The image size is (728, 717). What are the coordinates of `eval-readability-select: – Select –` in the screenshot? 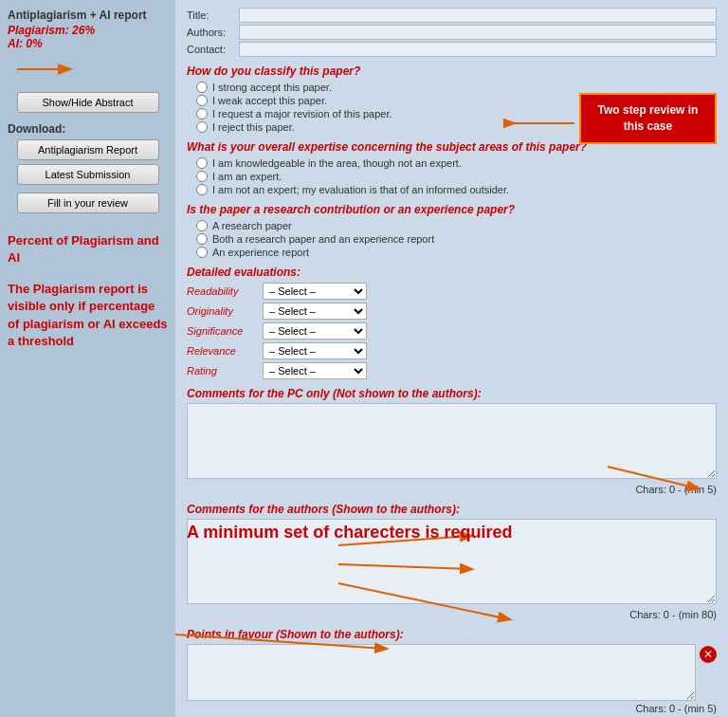 It's located at (315, 291).